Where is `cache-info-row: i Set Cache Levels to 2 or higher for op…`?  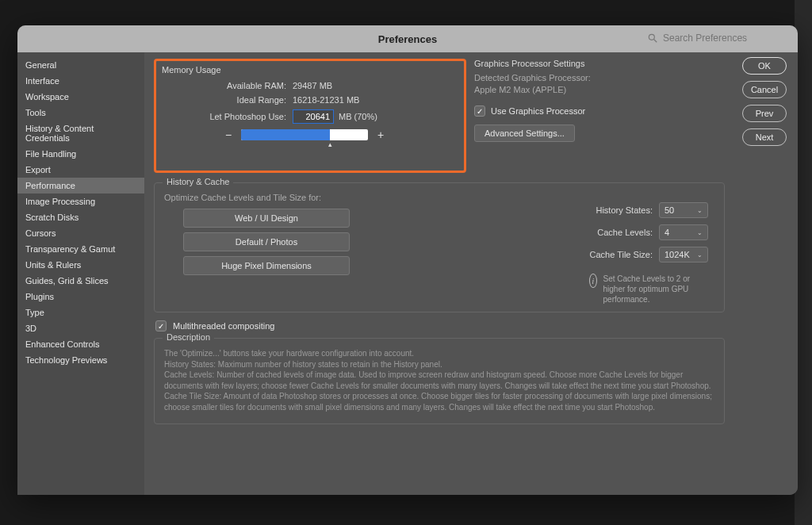 cache-info-row: i Set Cache Levels to 2 or higher for op… is located at coordinates (649, 289).